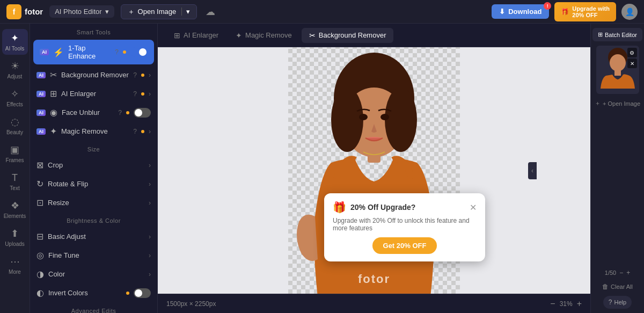 The width and height of the screenshot is (644, 313). I want to click on close-popup-button: ✕, so click(473, 207).